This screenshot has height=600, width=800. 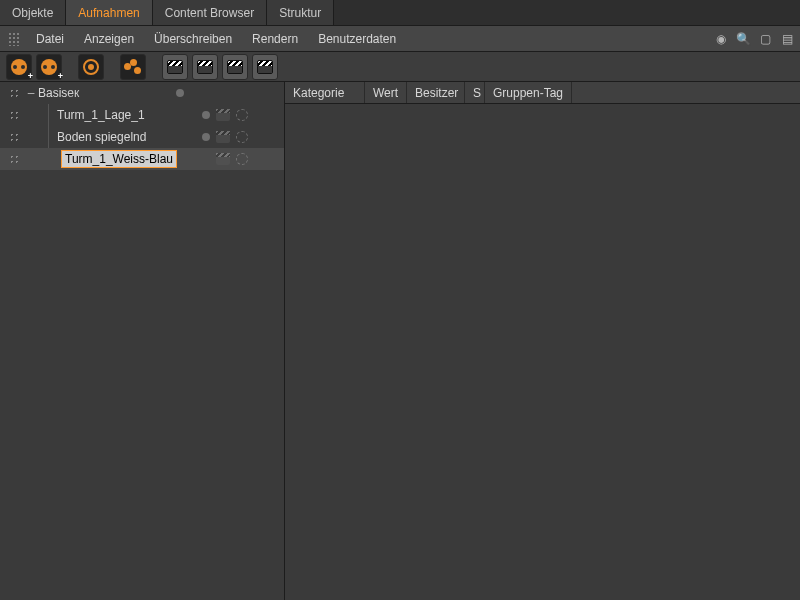 I want to click on search-icon: 🔍, so click(x=743, y=39).